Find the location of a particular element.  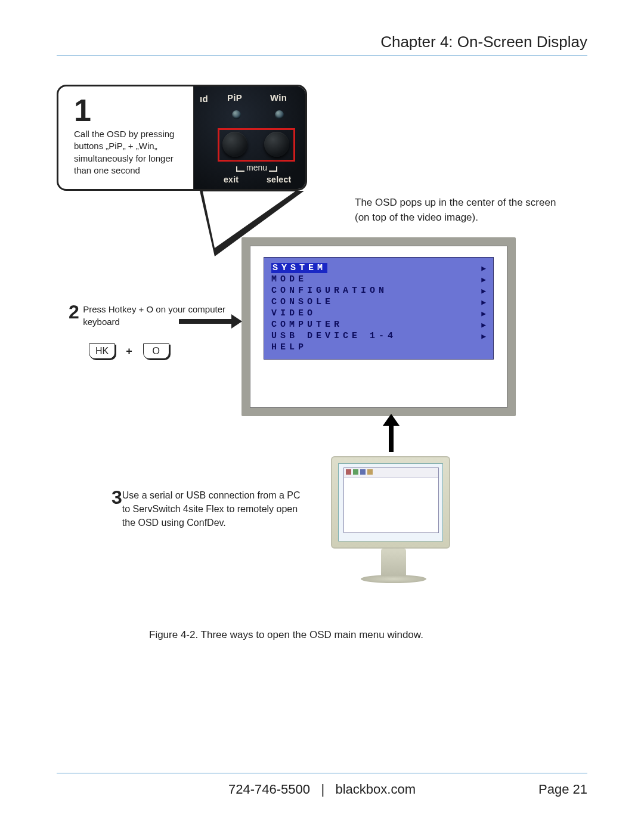

osd-item-mode: MODE▶ is located at coordinates (379, 279).